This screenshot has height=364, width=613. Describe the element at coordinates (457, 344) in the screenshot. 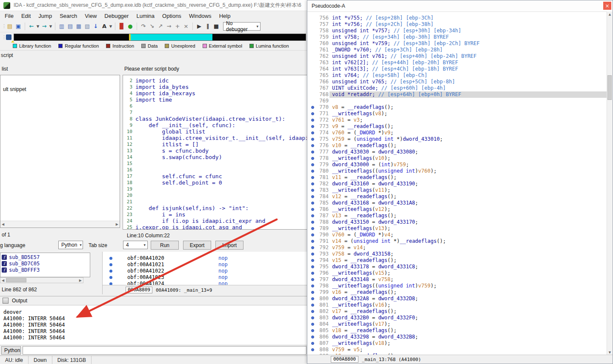

I see `pseudocode-line: 807__writeeflags(v18);` at that location.